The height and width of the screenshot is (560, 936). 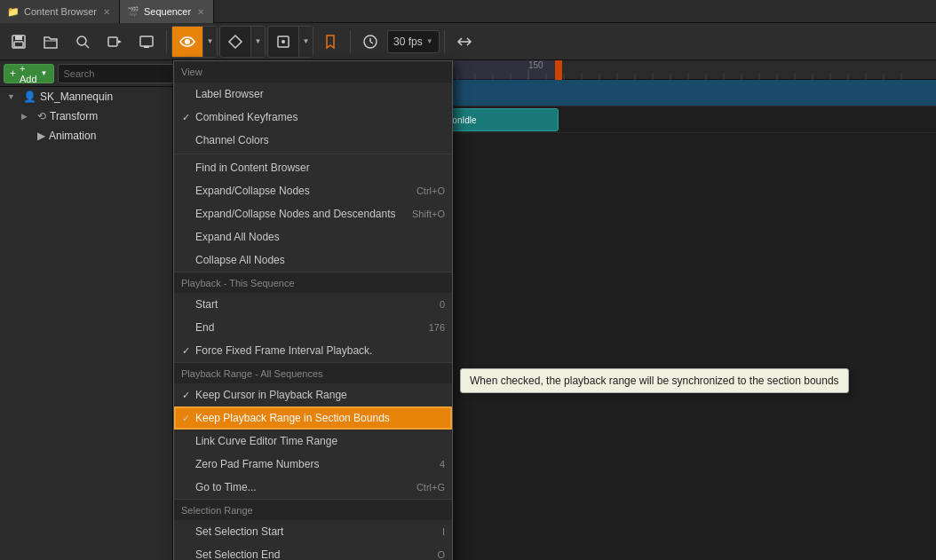 What do you see at coordinates (125, 74) in the screenshot?
I see `search-input` at bounding box center [125, 74].